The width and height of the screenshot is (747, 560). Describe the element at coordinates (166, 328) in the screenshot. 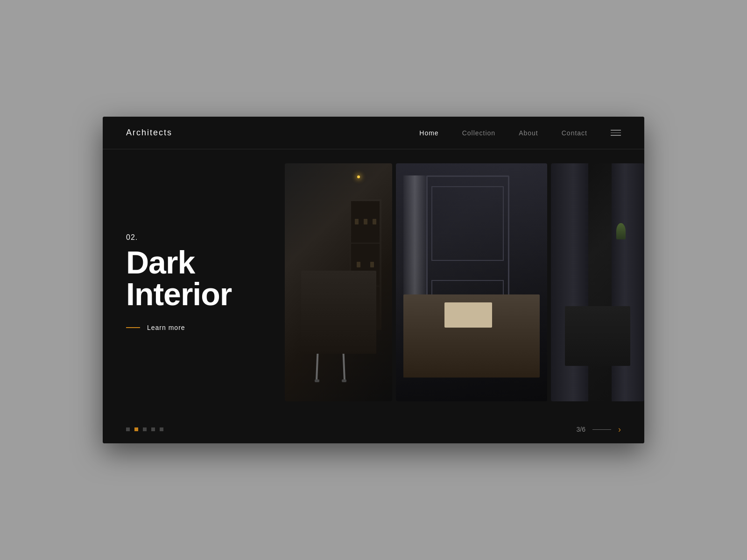

I see `learn-more-text: Learn more` at that location.